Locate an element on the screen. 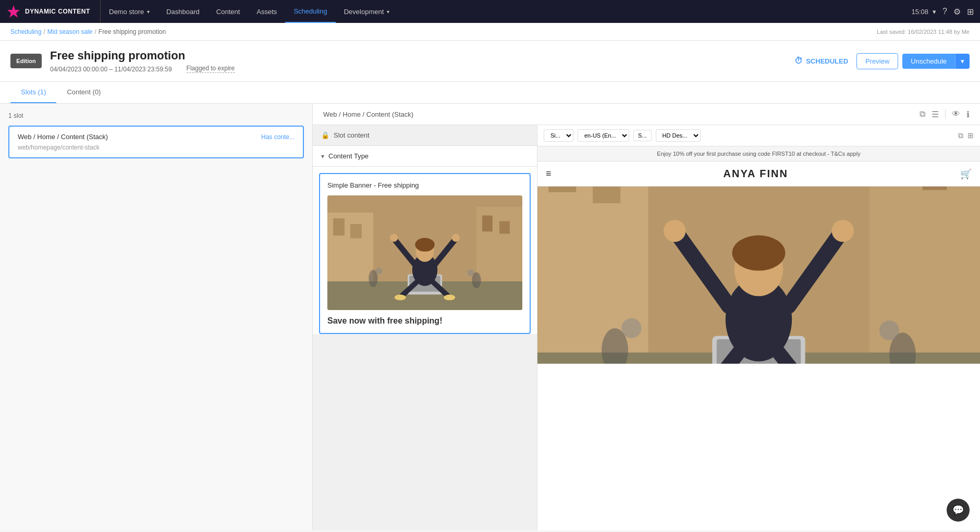 Image resolution: width=980 pixels, height=532 pixels. chevron-down-icon: ▾ is located at coordinates (323, 156).